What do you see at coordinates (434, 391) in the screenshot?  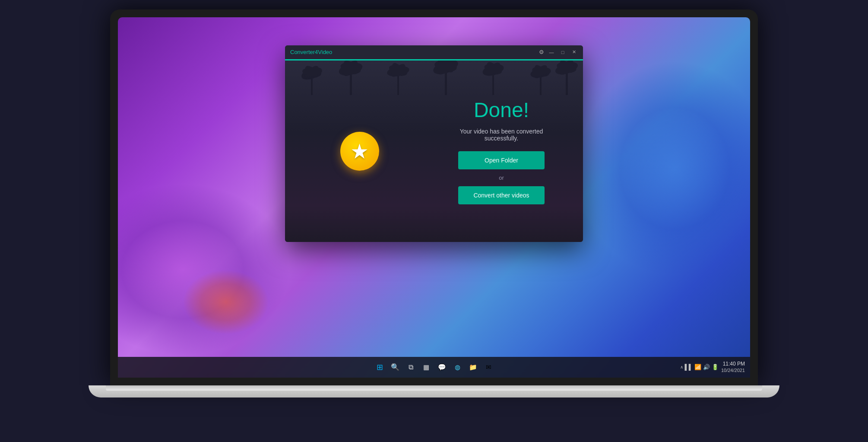 I see `laptop-bottom` at bounding box center [434, 391].